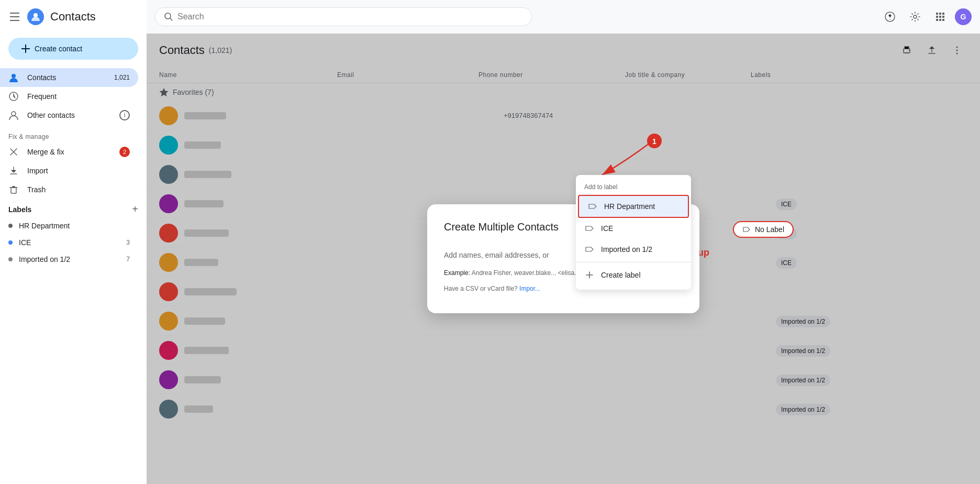 The image size is (980, 484). Describe the element at coordinates (10, 243) in the screenshot. I see `label-dot-ice` at that location.